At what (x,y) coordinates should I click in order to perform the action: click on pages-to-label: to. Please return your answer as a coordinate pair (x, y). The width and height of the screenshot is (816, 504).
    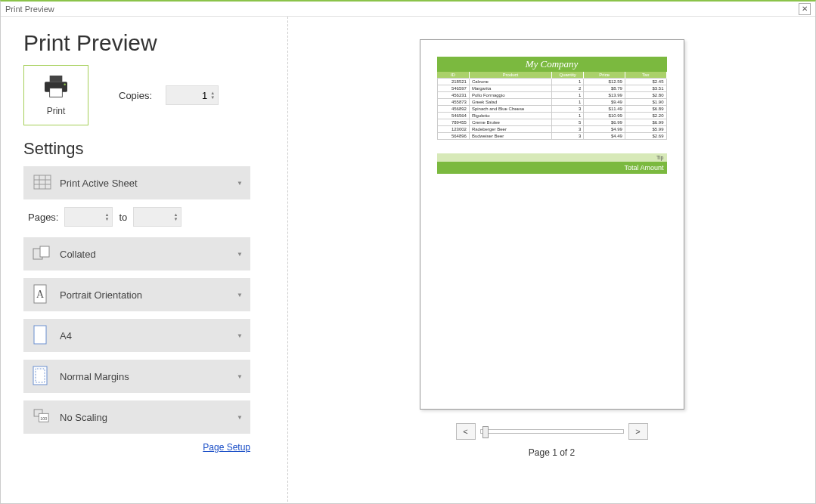
    Looking at the image, I should click on (123, 218).